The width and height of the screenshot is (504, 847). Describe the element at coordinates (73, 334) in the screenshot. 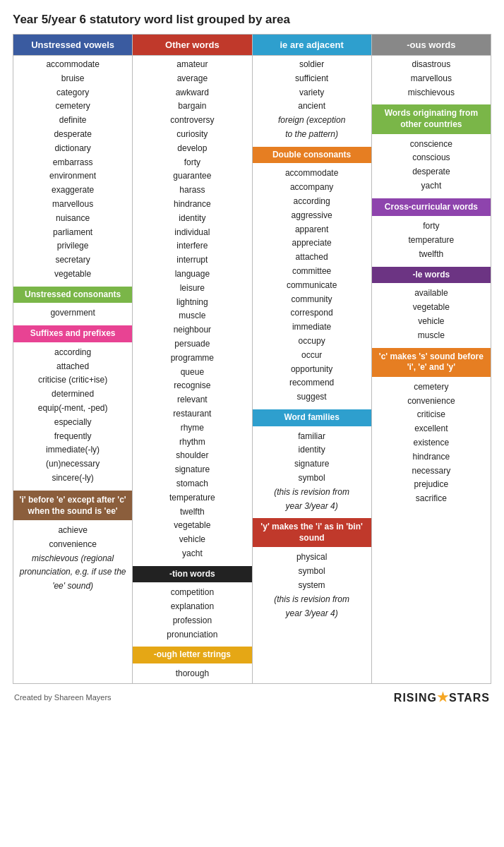

I see `col1-sub2-label: Suffixes and prefixes` at that location.